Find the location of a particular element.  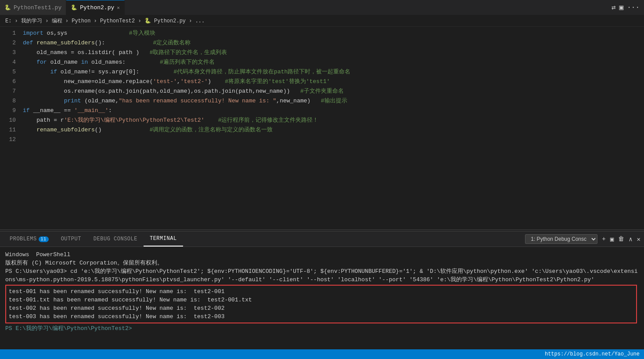

code-line: print (old_name,"has been renamed succes… is located at coordinates (330, 101).